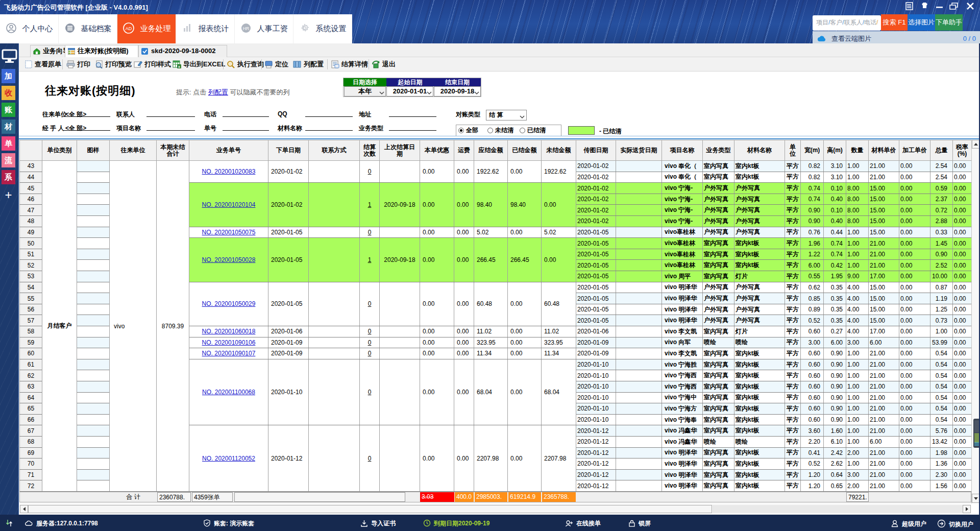 This screenshot has width=980, height=531. Describe the element at coordinates (179, 66) in the screenshot. I see `svg-text: x` at that location.